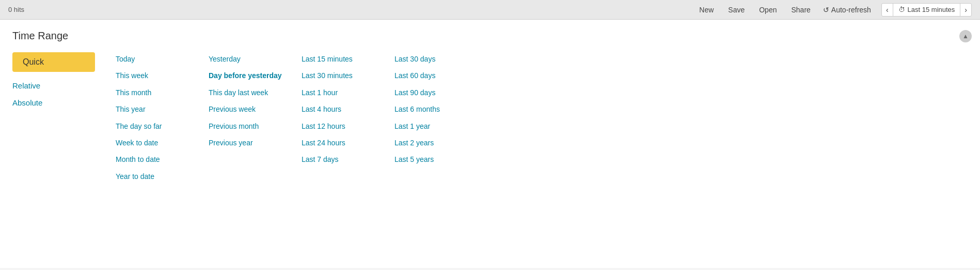 The width and height of the screenshot is (980, 270). What do you see at coordinates (345, 159) in the screenshot?
I see `last-7-days-link: Last 7 days` at bounding box center [345, 159].